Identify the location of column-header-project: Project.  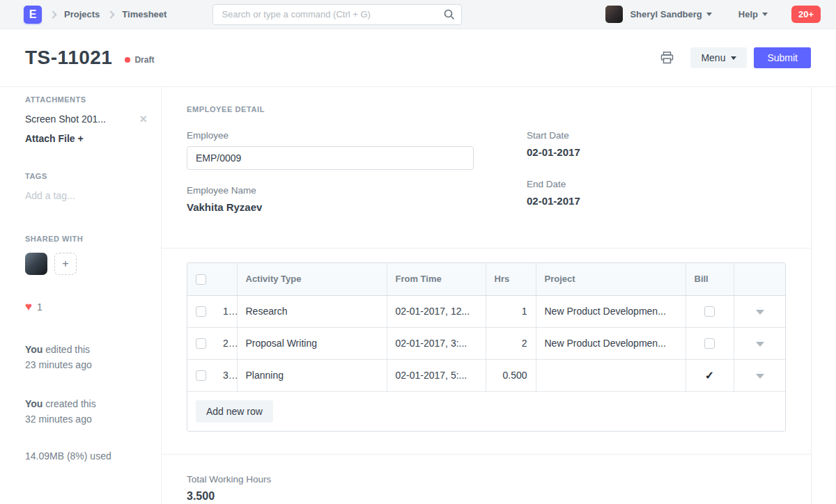
(610, 279).